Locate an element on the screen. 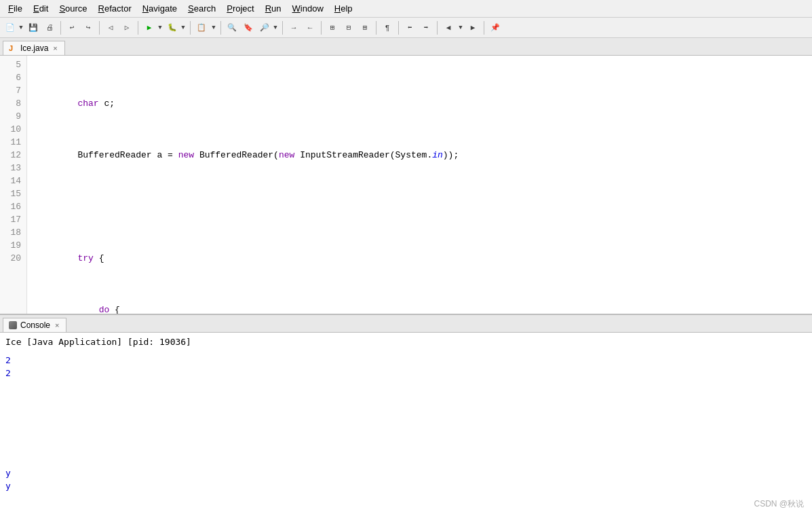 The height and width of the screenshot is (516, 812). code-line-9: do { is located at coordinates (423, 308).